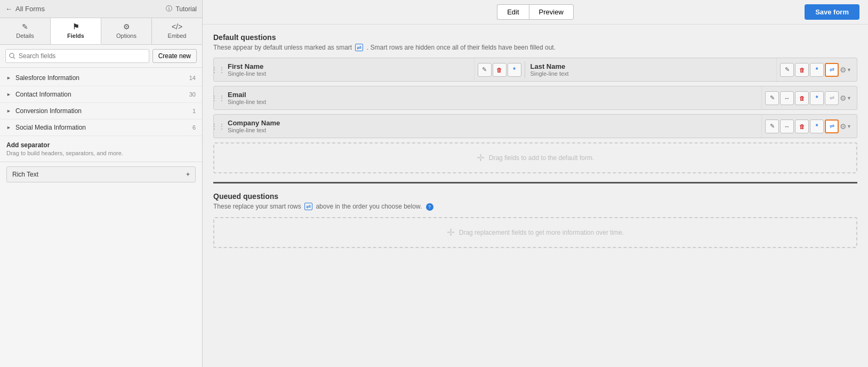  What do you see at coordinates (832, 12) in the screenshot?
I see `save-form-button: Save form` at bounding box center [832, 12].